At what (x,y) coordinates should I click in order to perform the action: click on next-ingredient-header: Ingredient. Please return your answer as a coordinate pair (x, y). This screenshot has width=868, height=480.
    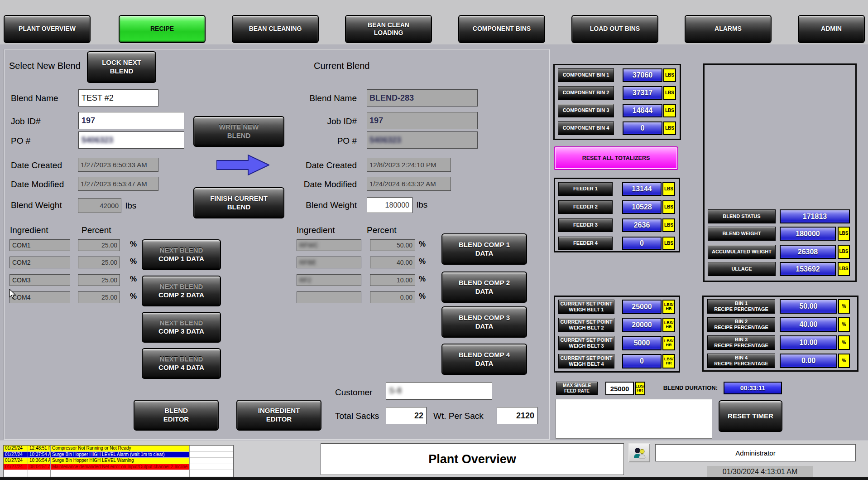
    Looking at the image, I should click on (29, 230).